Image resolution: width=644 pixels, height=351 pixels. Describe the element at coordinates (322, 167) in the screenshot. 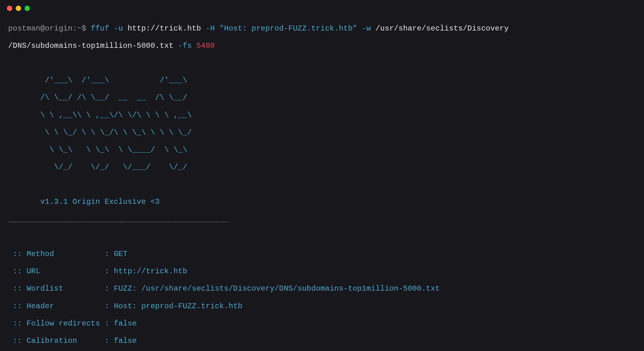

I see `ascii-art-6: \/_/ \/_/ \/___/ \/_/` at that location.